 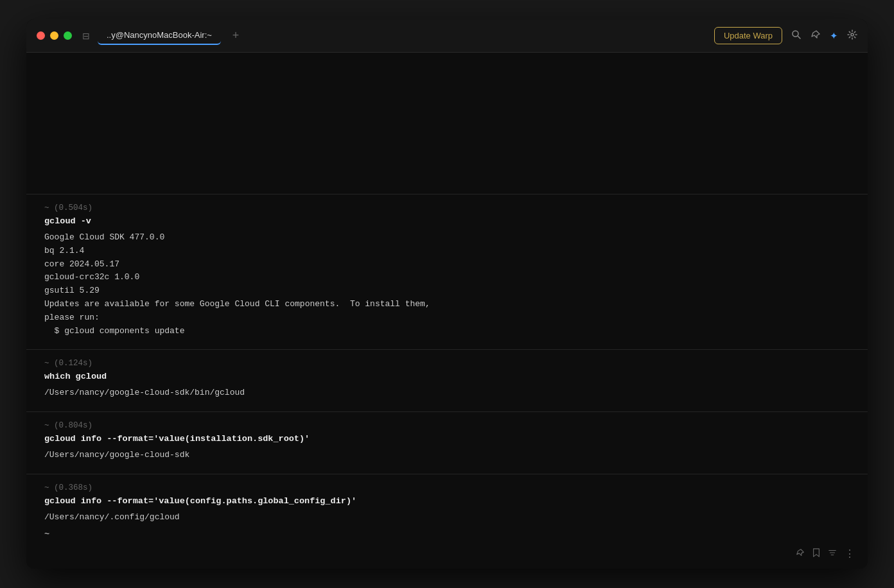 What do you see at coordinates (816, 553) in the screenshot?
I see `block-bookmark-icon` at bounding box center [816, 553].